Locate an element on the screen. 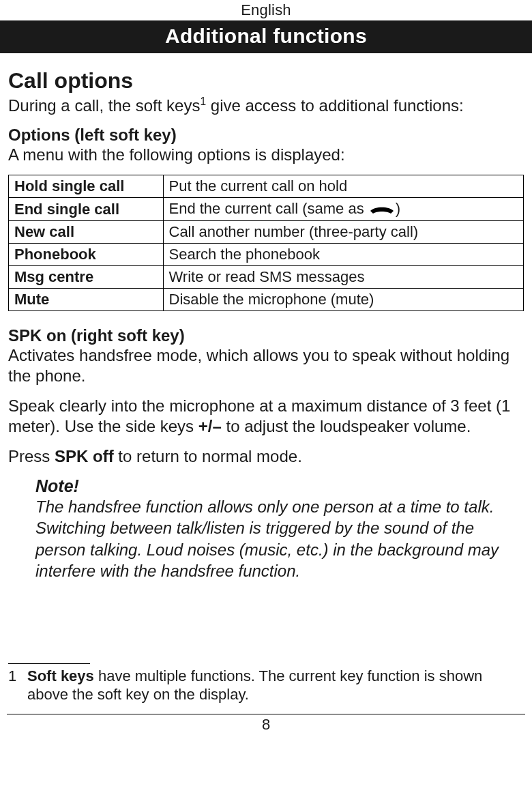 Image resolution: width=532 pixels, height=810 pixels. spk-p3: Press SPK off to return to normal mode. is located at coordinates (266, 457).